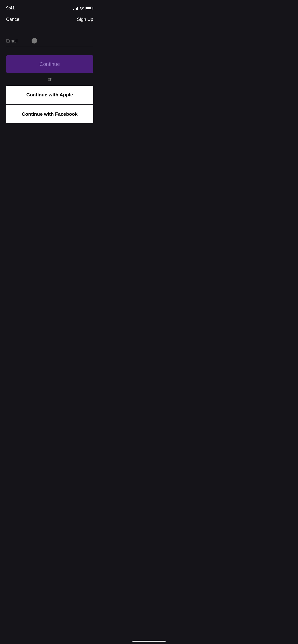 The width and height of the screenshot is (298, 644). Describe the element at coordinates (50, 74) in the screenshot. I see `main-content: Continue or Continue with Apple Continue…` at that location.